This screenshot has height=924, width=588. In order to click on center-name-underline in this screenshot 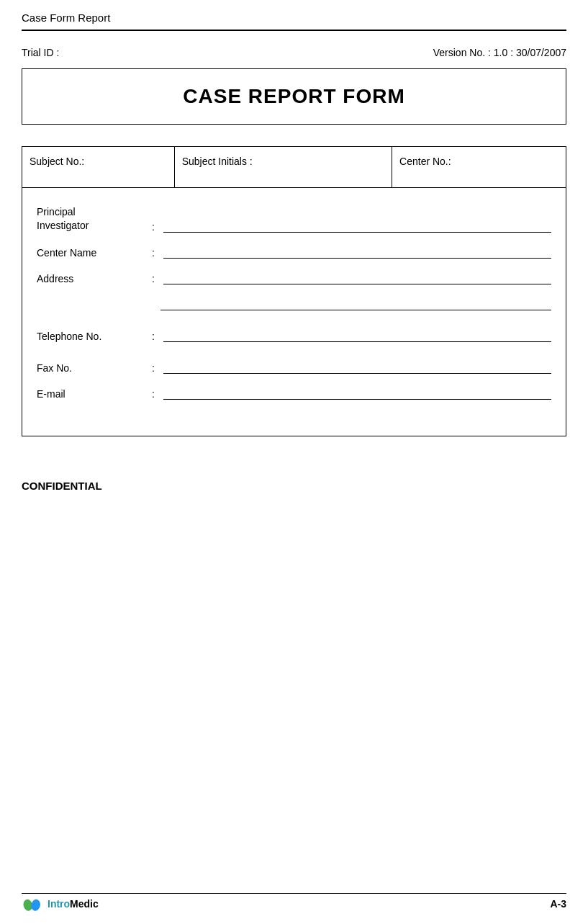, I will do `click(357, 251)`.